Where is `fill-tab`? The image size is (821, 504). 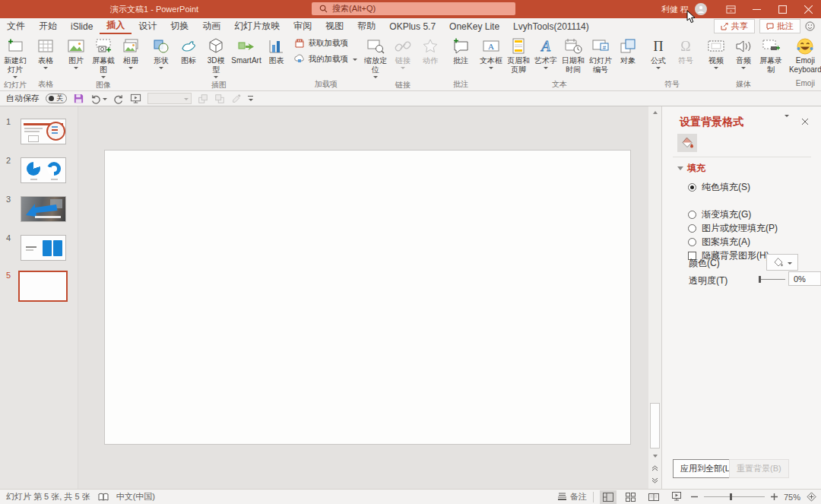
fill-tab is located at coordinates (687, 143).